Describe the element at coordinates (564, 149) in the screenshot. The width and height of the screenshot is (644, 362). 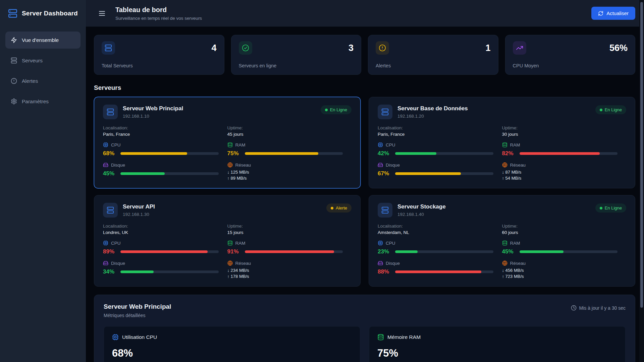
I see `ram-metric: RAM 82%` at that location.